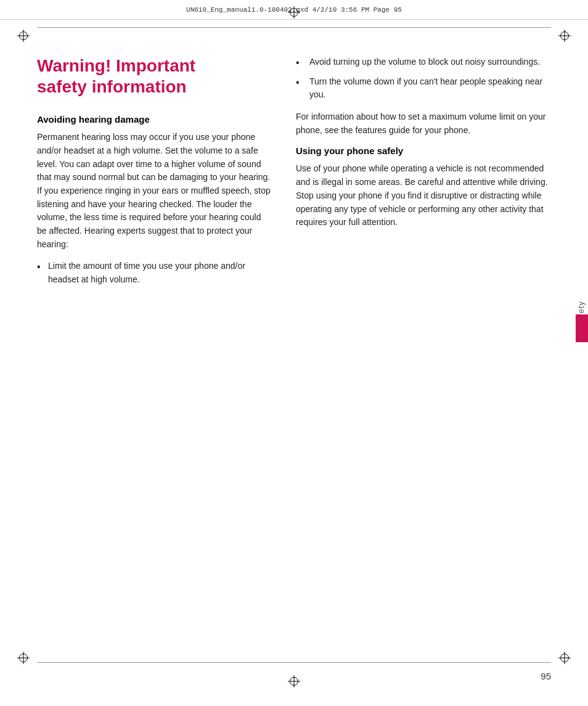  What do you see at coordinates (154, 76) in the screenshot?
I see `main-heading: Warning! Important safety information` at bounding box center [154, 76].